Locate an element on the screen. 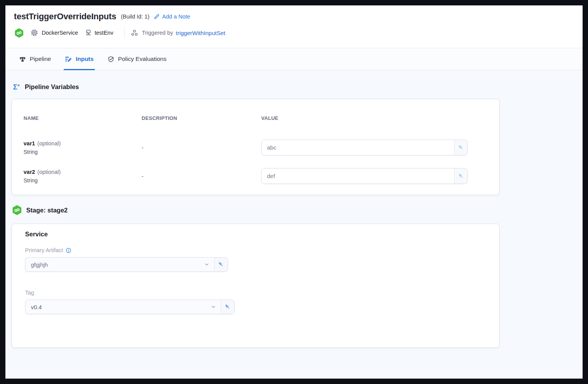 This screenshot has height=384, width=588. primary-artifact-select-group: gfgjhjh is located at coordinates (127, 264).